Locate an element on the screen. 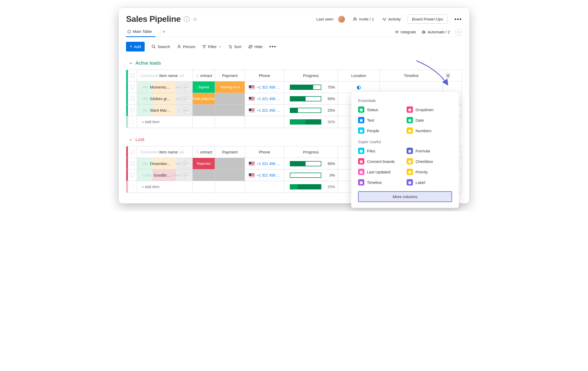 This screenshot has width=588, height=371. item-name-cell: WoMomentu…ved+ is located at coordinates (165, 87).